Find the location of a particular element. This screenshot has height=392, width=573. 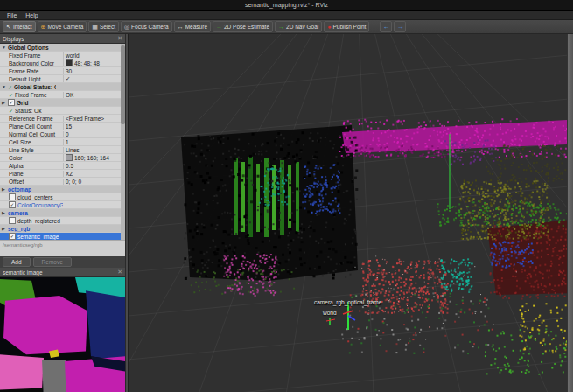

remove-display-button: Remove is located at coordinates (52, 262).